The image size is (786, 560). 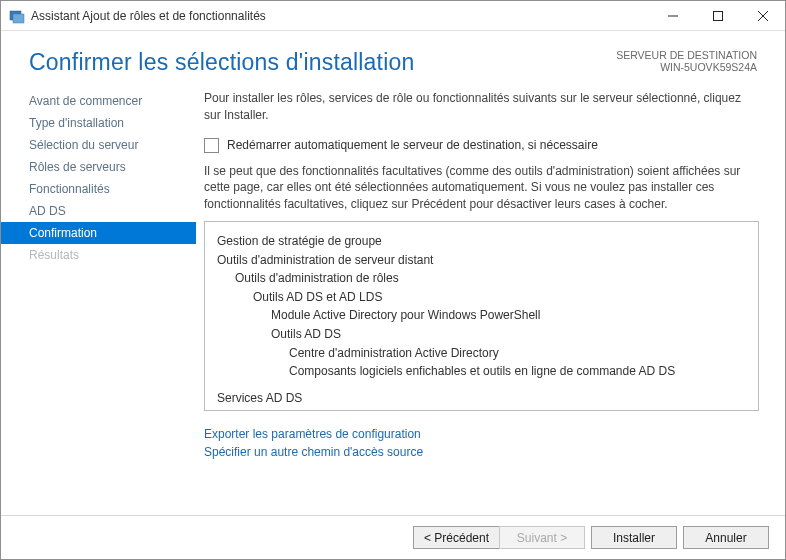 I want to click on feature-item: Composants logiciels enfichables et outi…, so click(x=482, y=372).